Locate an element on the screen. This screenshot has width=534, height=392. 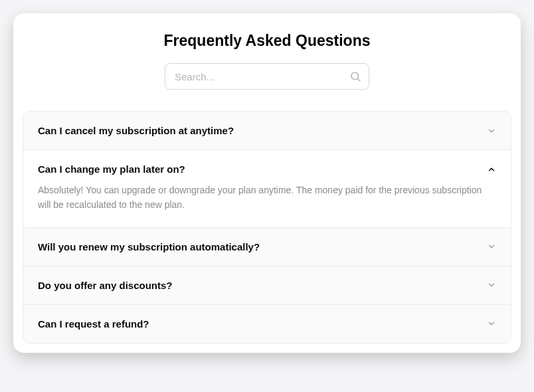
faq-toggle: Do you offer any discounts? is located at coordinates (267, 286).